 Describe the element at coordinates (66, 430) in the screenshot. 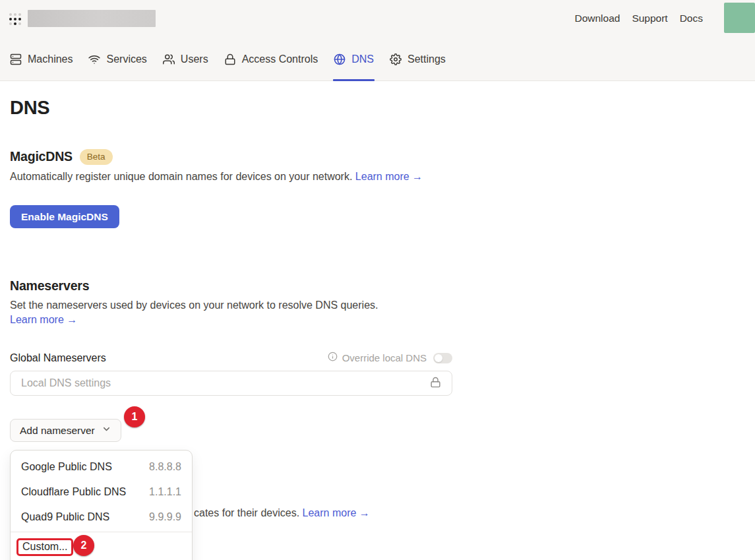

I see `add-nameserver-button: Add nameserver` at that location.